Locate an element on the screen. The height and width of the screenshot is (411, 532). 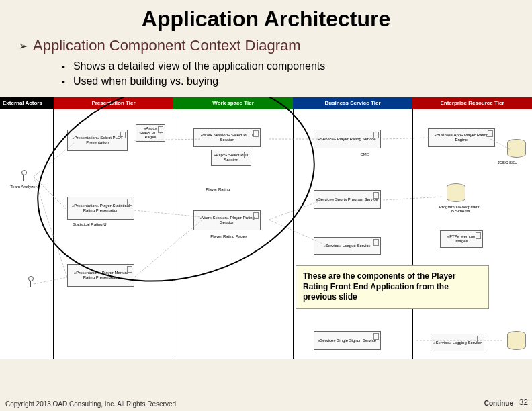
component-player-rating-engine: «Business App» Player Rating Engine is located at coordinates (461, 138).